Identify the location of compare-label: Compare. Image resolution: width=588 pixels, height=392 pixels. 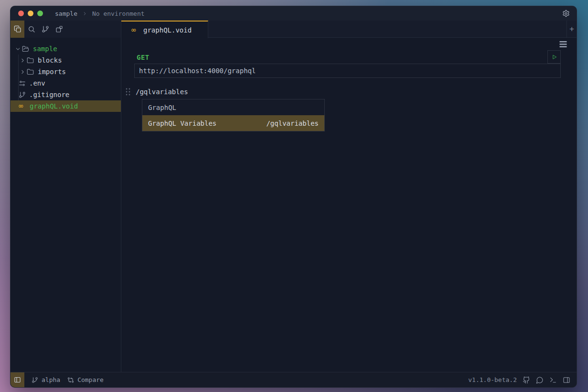
(91, 380).